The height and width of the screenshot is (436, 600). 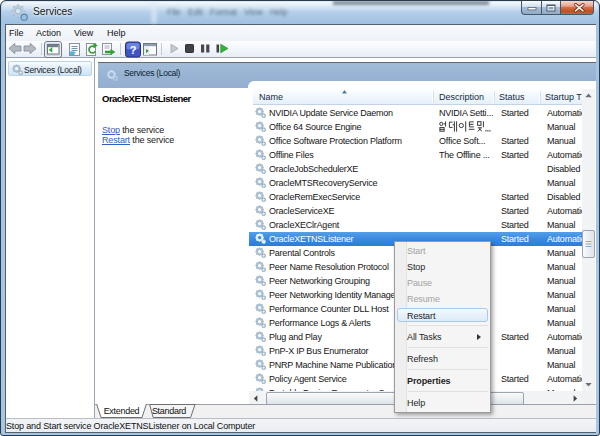 I want to click on svg-text: Extended, so click(x=122, y=411).